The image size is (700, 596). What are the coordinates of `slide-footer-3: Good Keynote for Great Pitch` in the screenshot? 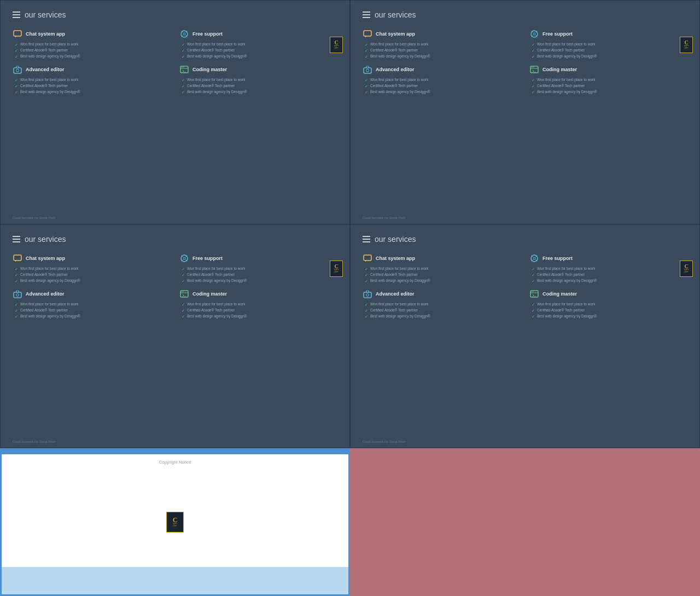 It's located at (34, 442).